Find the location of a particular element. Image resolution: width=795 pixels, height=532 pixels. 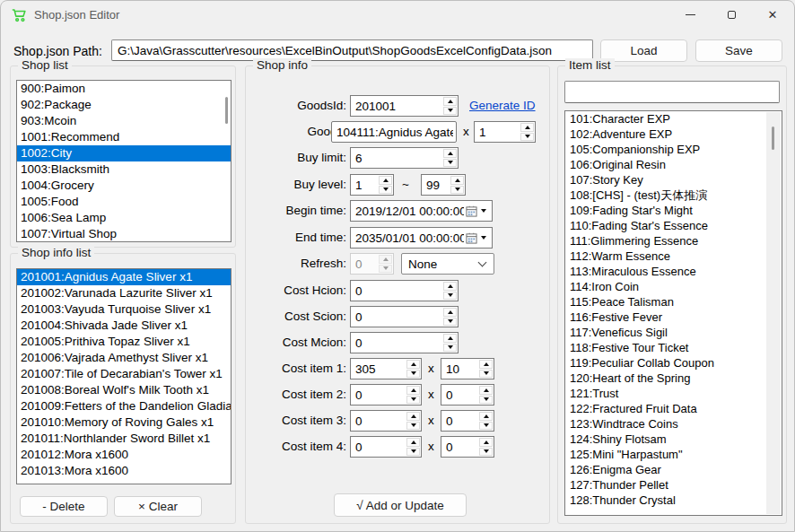

shop-info-list-item: 201013:Mora x1600 is located at coordinates (124, 471).